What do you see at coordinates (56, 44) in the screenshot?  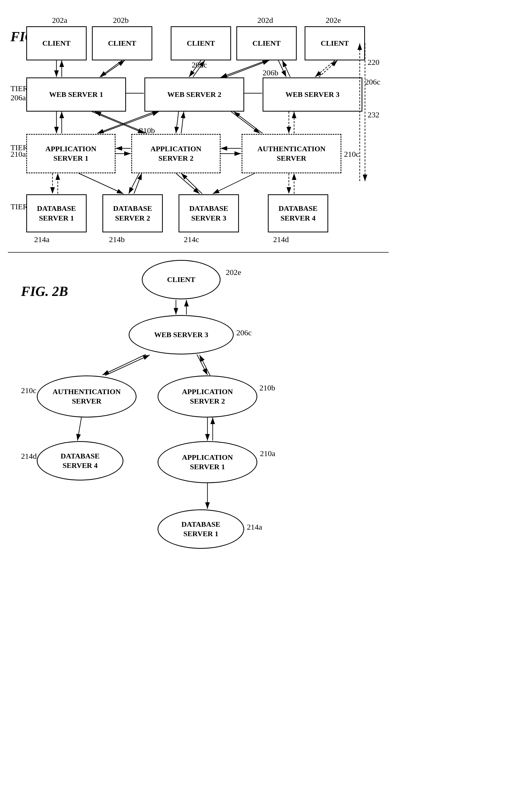 I see `client-202a: CLIENT` at bounding box center [56, 44].